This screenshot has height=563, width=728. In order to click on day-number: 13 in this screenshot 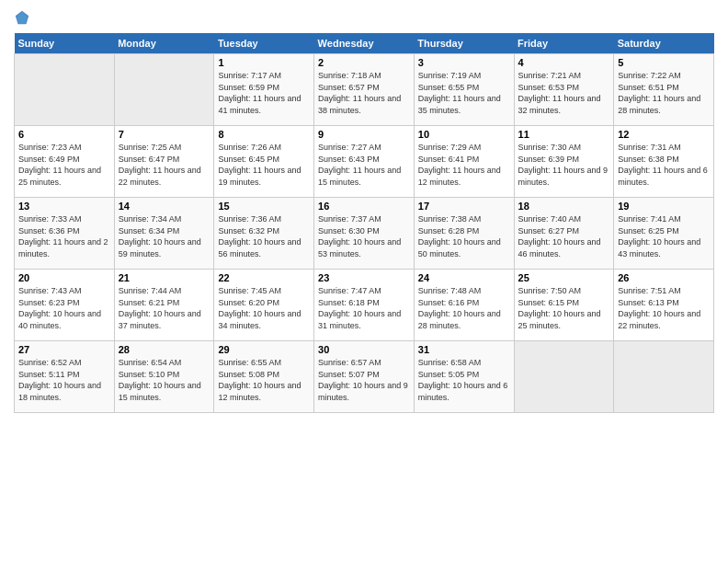, I will do `click(64, 206)`.